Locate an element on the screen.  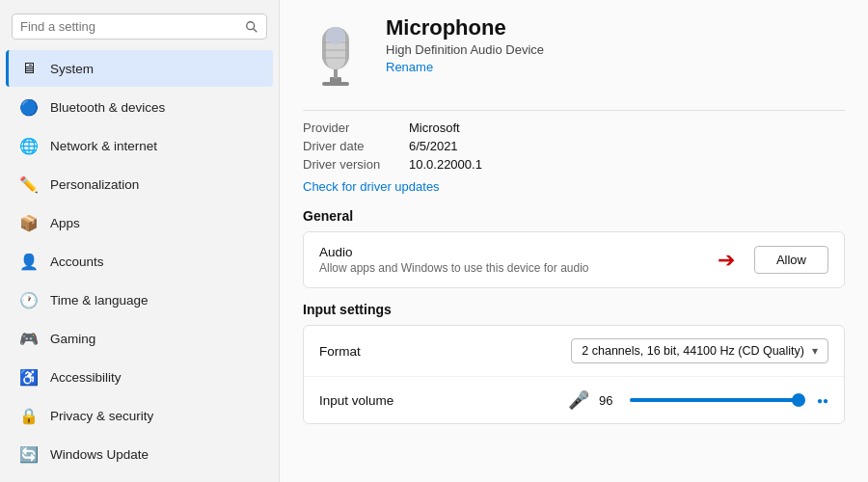
search-input is located at coordinates (133, 27).